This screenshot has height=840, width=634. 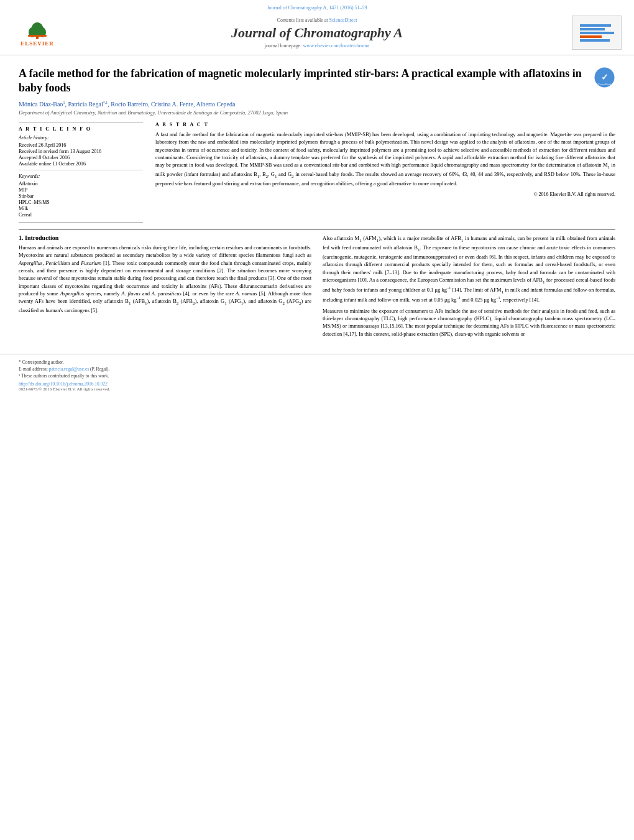 I want to click on journal-title-center: Contents lists available at ScienceDirec…, so click(x=317, y=33).